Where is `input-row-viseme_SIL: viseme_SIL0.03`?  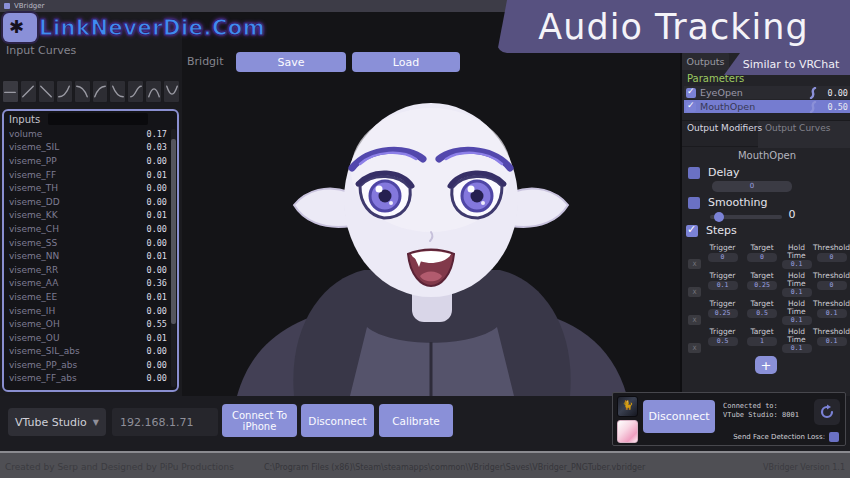
input-row-viseme_SIL: viseme_SIL0.03 is located at coordinates (90, 148).